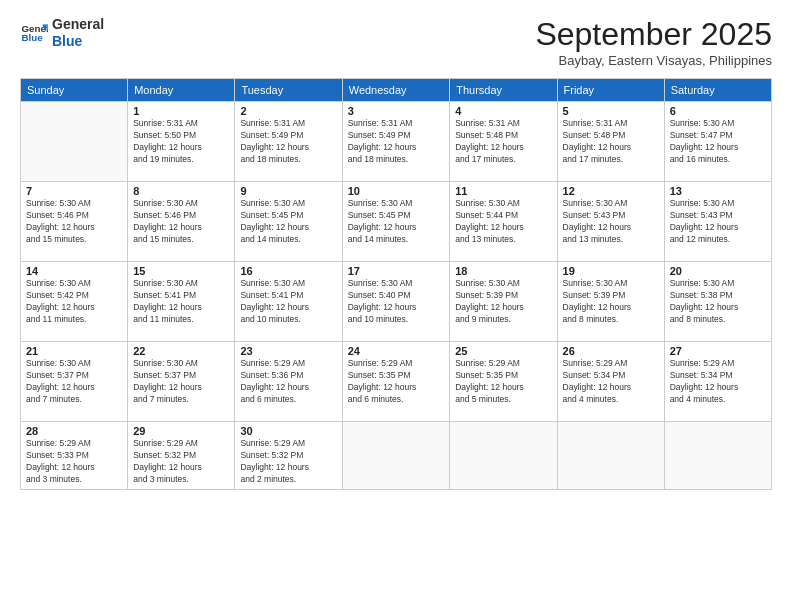  I want to click on day-info: Sunrise: 5:29 AM Sunset: 5:36 PM Dayligh…, so click(288, 382).